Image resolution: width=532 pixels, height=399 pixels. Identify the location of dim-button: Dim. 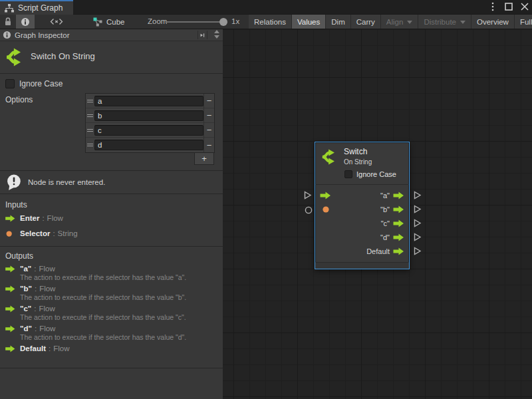
(338, 21).